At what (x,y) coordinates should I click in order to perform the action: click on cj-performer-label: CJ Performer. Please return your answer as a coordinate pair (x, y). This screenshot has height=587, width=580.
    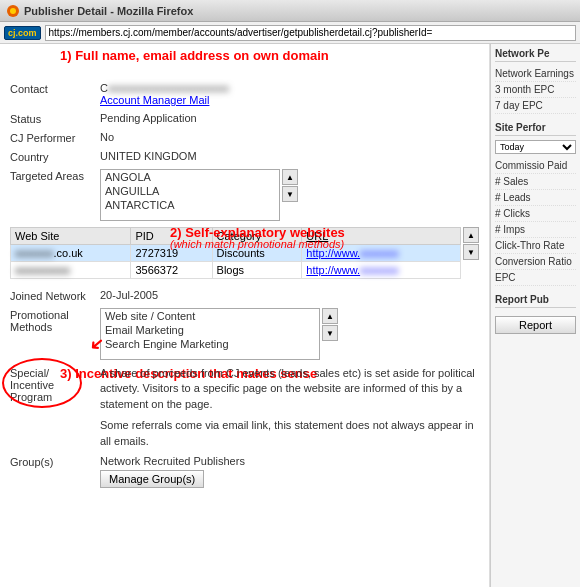
    Looking at the image, I should click on (55, 138).